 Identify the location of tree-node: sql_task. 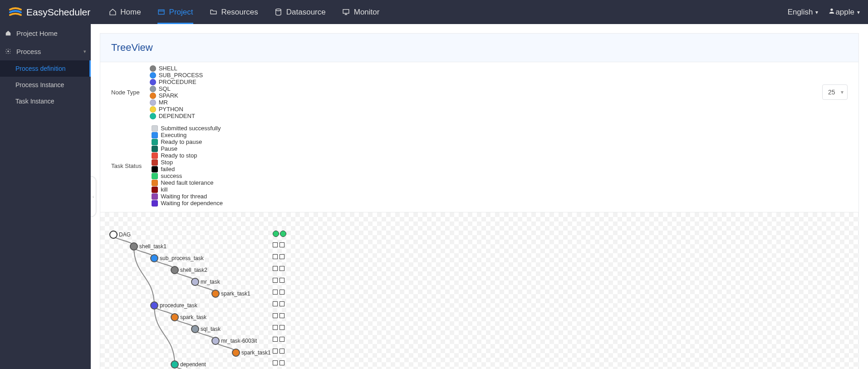
(206, 329).